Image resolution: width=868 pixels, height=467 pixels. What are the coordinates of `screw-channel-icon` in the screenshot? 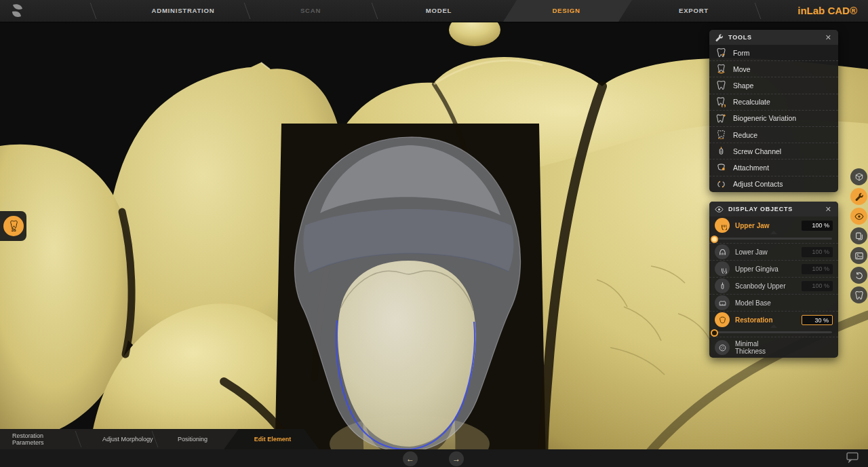 It's located at (722, 151).